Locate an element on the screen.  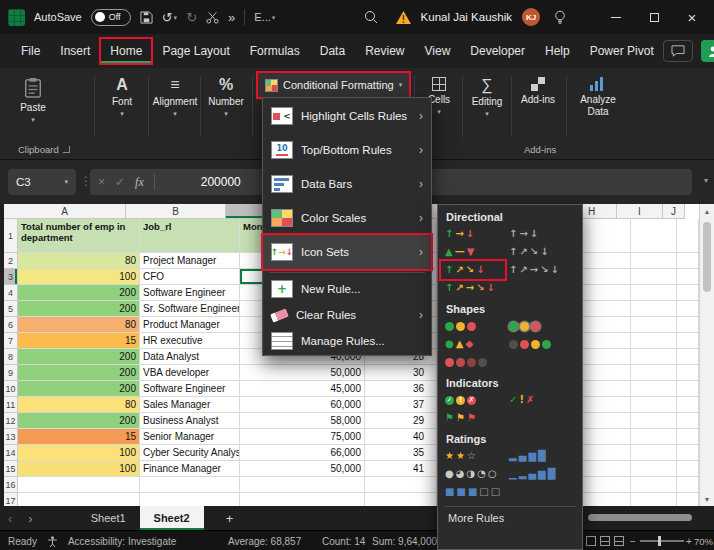
cell: Data Analyst is located at coordinates (190, 357).